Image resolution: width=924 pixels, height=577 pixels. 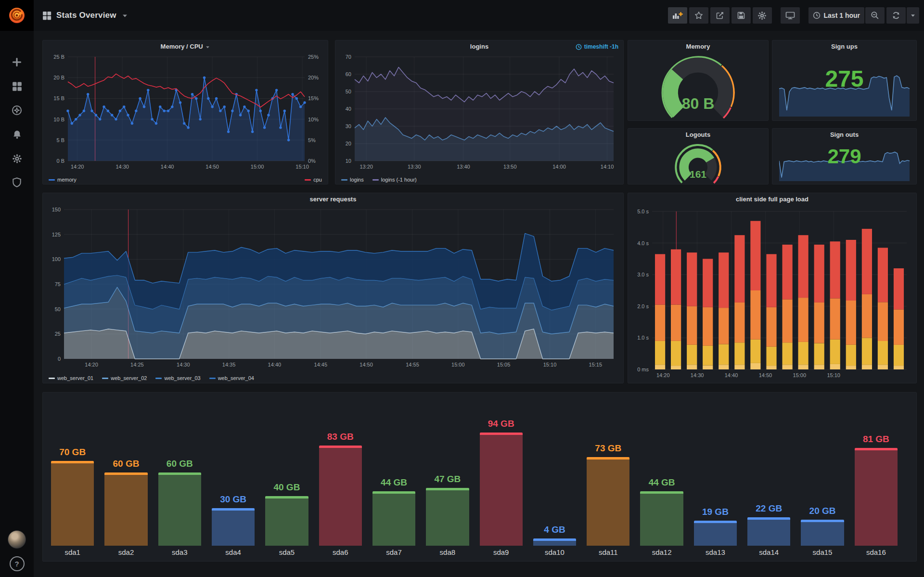 I want to click on svg-text: 40, so click(x=348, y=109).